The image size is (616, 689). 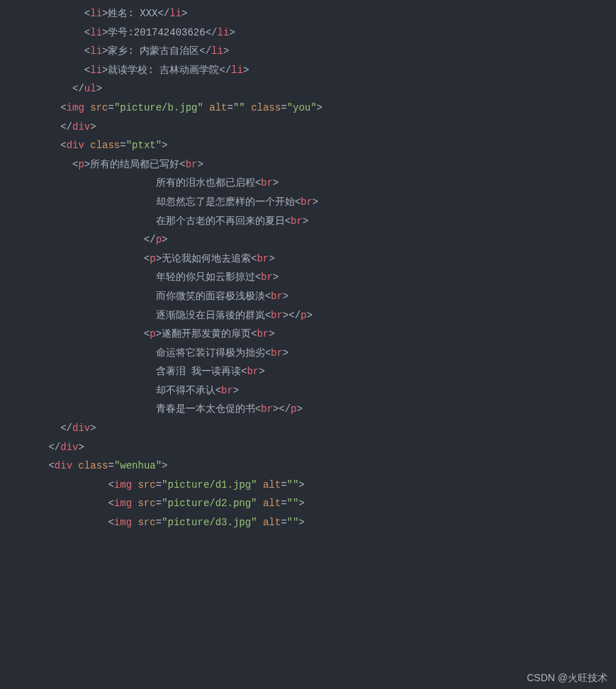 What do you see at coordinates (308, 296) in the screenshot?
I see `code-line: 而你微笑的面容极浅极淡<br>` at bounding box center [308, 296].